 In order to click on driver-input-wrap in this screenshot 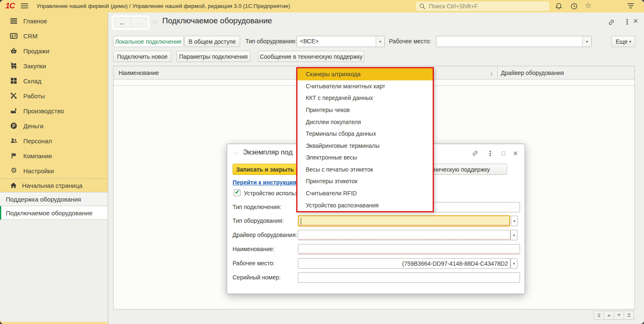, I will do `click(404, 235)`.